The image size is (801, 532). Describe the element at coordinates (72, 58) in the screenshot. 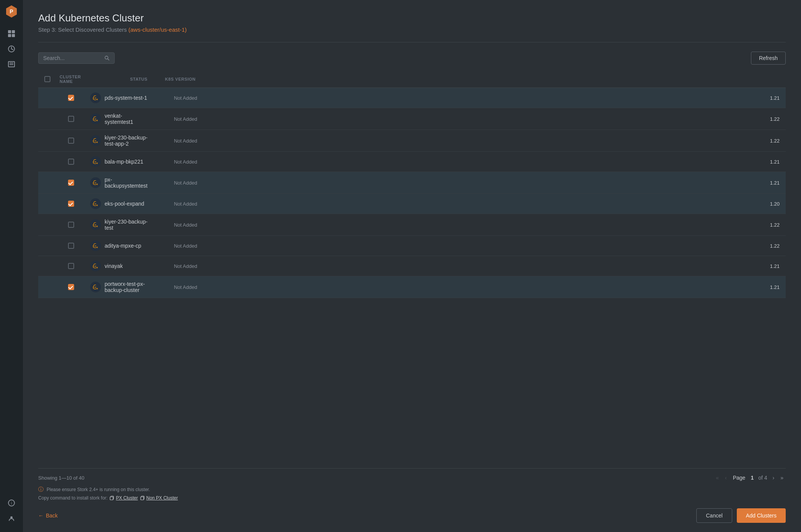

I see `search-input` at that location.